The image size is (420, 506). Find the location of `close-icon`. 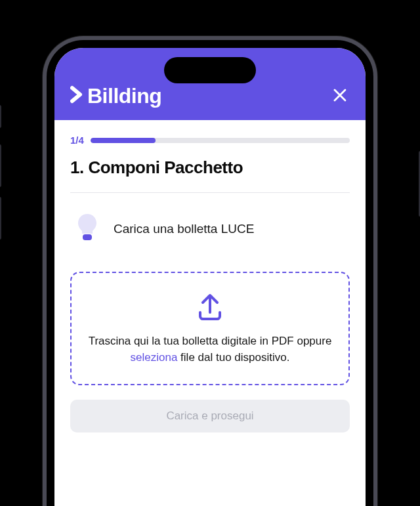

close-icon is located at coordinates (340, 95).